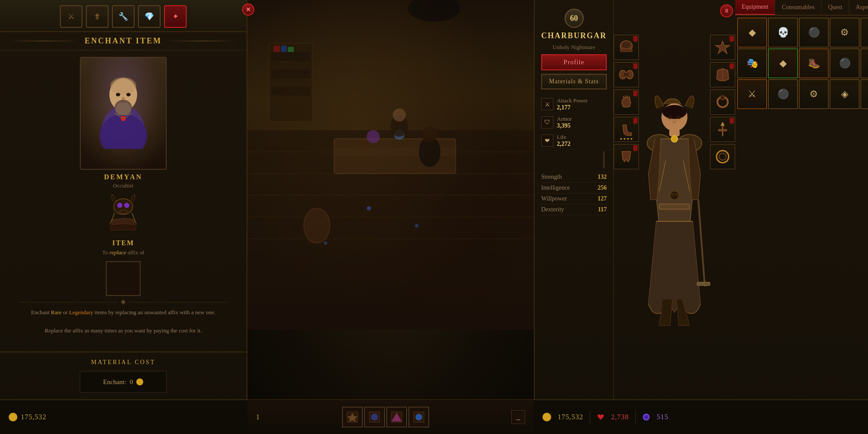  I want to click on pause-button: ⏸, so click(727, 11).